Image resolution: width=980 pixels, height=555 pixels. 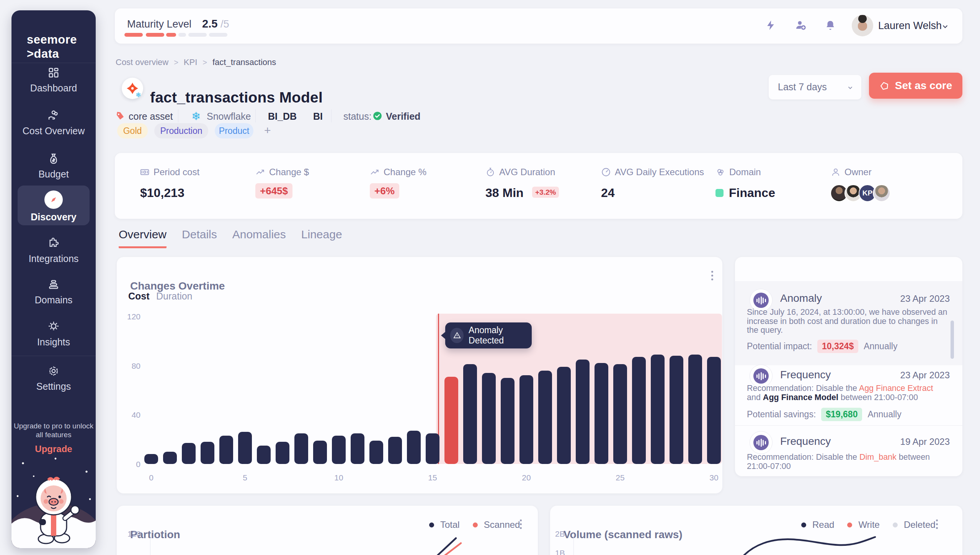 I want to click on sidebar: seemore >data Dashboard Cost Overview Bu…, so click(x=54, y=279).